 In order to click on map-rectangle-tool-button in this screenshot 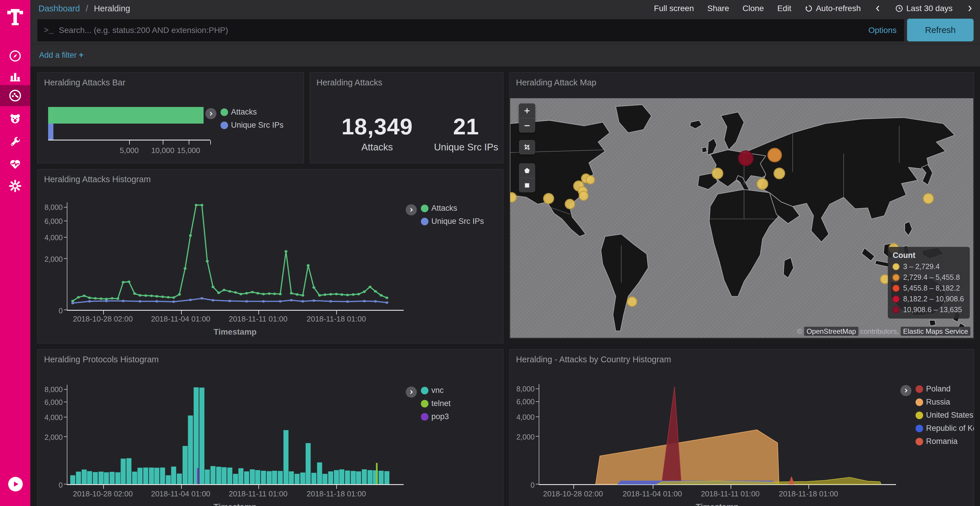, I will do `click(527, 185)`.